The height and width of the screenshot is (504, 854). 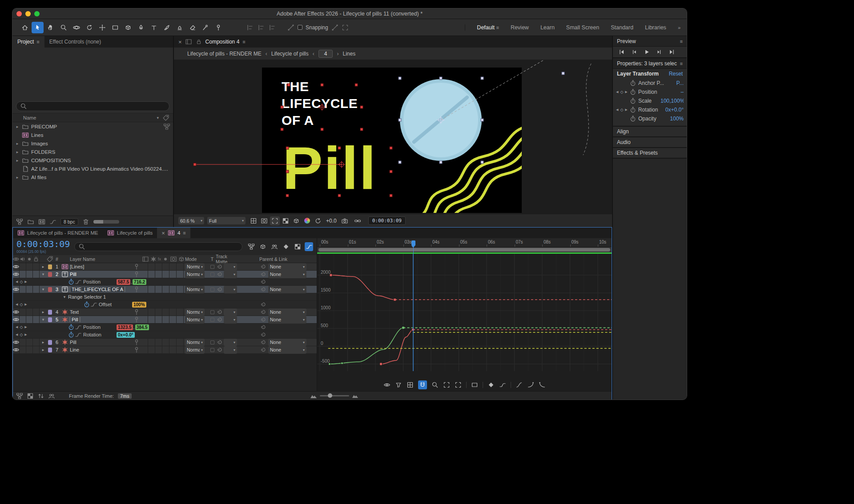 What do you see at coordinates (58, 233) in the screenshot?
I see `timeline-tab: Lifecycle of pills - RENDER ME` at bounding box center [58, 233].